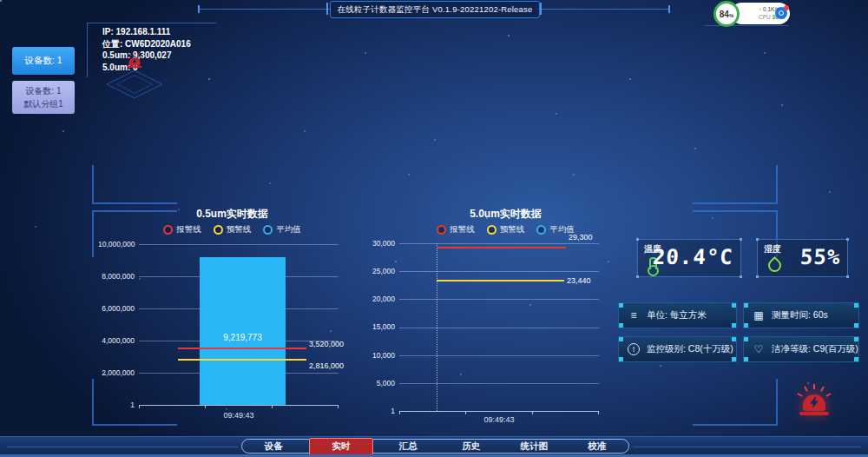  What do you see at coordinates (266, 9) in the screenshot?
I see `top-line-left` at bounding box center [266, 9].